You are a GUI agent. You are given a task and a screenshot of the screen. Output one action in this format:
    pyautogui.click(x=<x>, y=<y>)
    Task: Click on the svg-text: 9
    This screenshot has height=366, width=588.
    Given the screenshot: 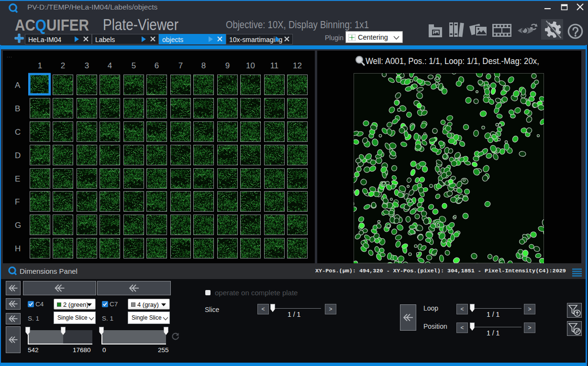 What is the action you would take?
    pyautogui.click(x=228, y=66)
    